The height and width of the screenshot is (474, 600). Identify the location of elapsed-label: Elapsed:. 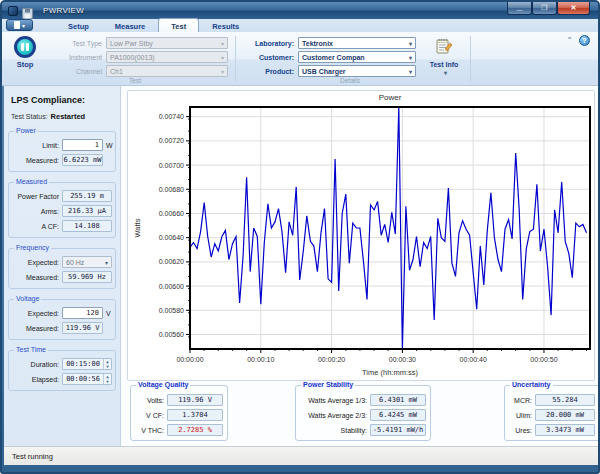
(37, 380).